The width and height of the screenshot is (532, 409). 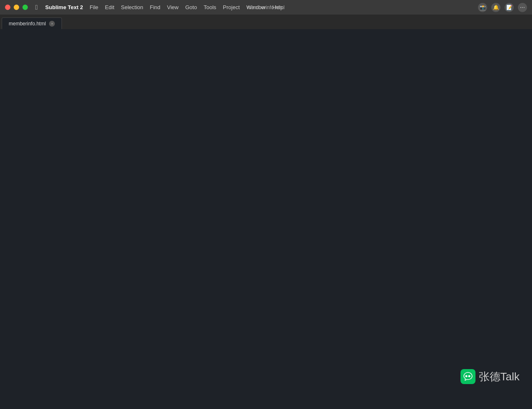 I want to click on evernote-icon: 📝, so click(x=509, y=7).